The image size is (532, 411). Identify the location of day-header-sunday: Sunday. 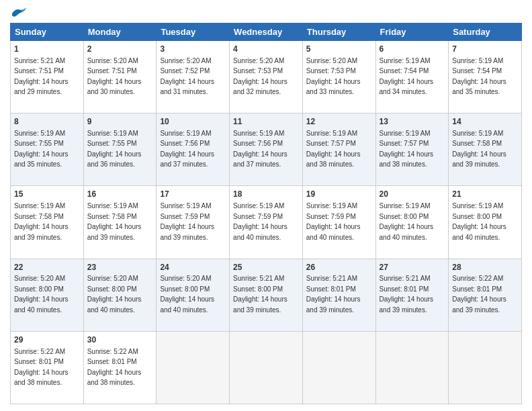
(47, 32).